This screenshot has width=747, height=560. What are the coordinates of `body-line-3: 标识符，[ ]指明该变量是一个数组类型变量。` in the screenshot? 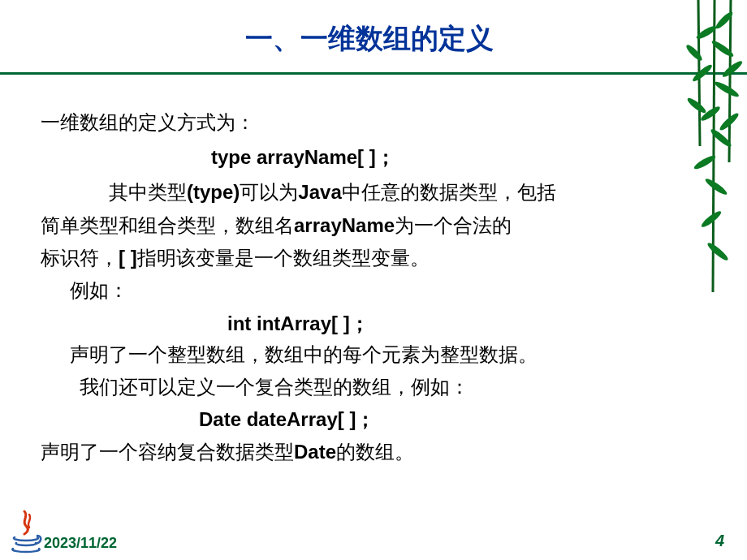 It's located at (369, 258).